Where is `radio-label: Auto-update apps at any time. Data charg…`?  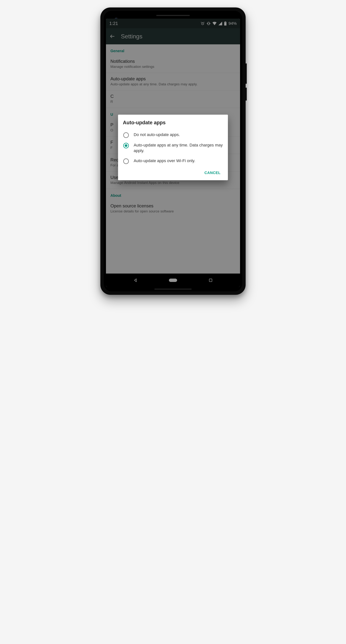
radio-label: Auto-update apps at any time. Data charg… is located at coordinates (178, 148).